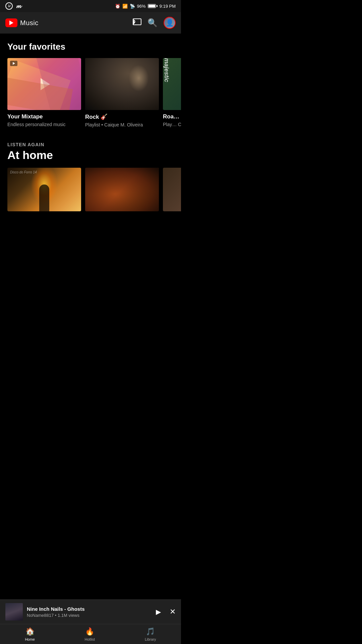 The width and height of the screenshot is (362, 644). I want to click on status-bar: 𝓤 𝓶 ⏰ 📶 📡 96% 9:19 PM, so click(90, 6).